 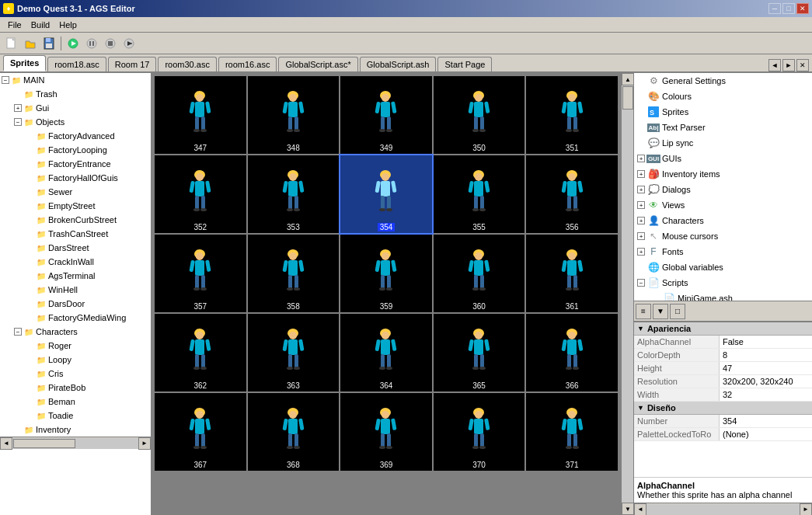 I want to click on new-button, so click(x=12, y=43).